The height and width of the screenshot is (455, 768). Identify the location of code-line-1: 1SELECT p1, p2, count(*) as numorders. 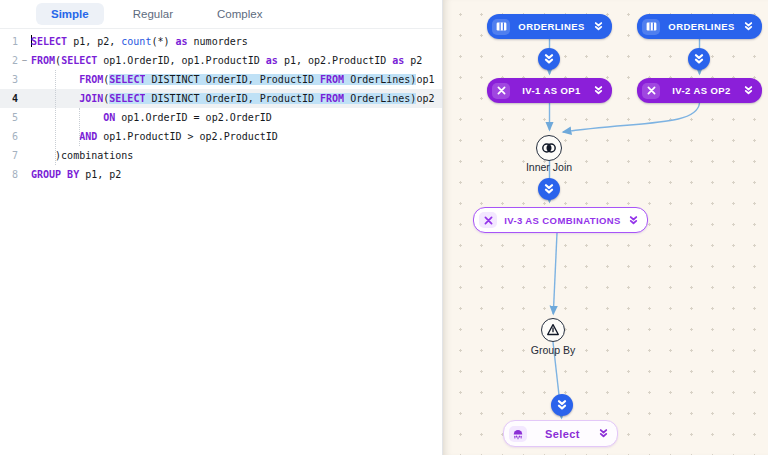
(221, 42).